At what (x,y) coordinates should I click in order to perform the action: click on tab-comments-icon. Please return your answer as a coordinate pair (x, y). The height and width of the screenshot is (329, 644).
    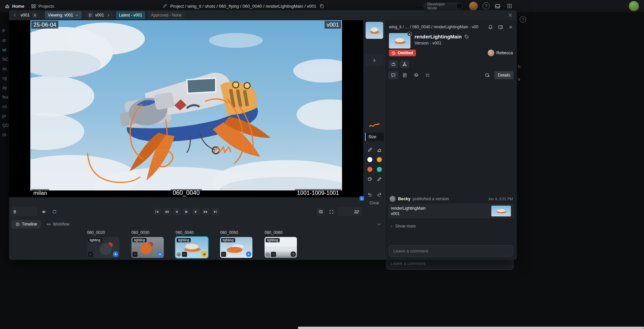
    Looking at the image, I should click on (393, 75).